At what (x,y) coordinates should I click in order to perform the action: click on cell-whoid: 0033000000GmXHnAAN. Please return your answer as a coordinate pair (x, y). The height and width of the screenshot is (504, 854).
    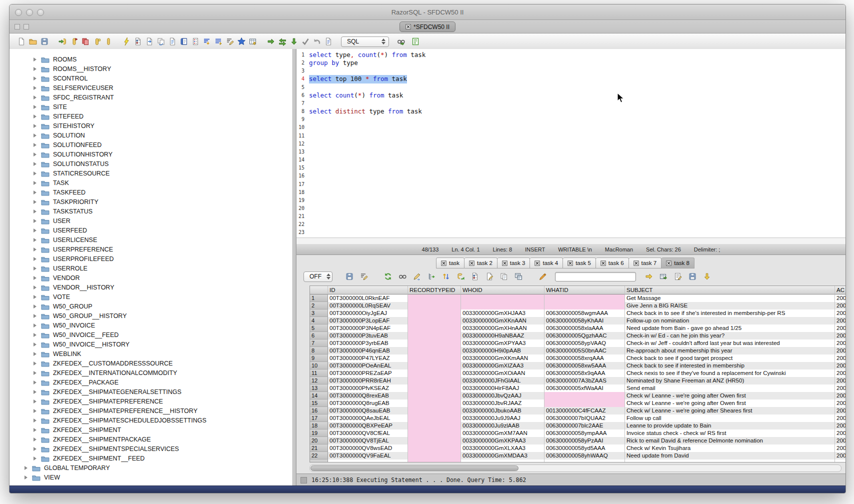
    Looking at the image, I should click on (503, 328).